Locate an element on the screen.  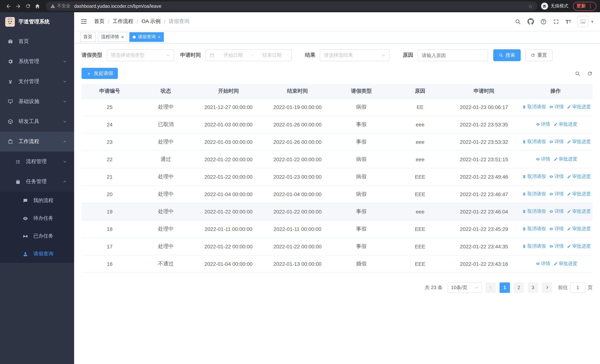
help-button is located at coordinates (544, 21).